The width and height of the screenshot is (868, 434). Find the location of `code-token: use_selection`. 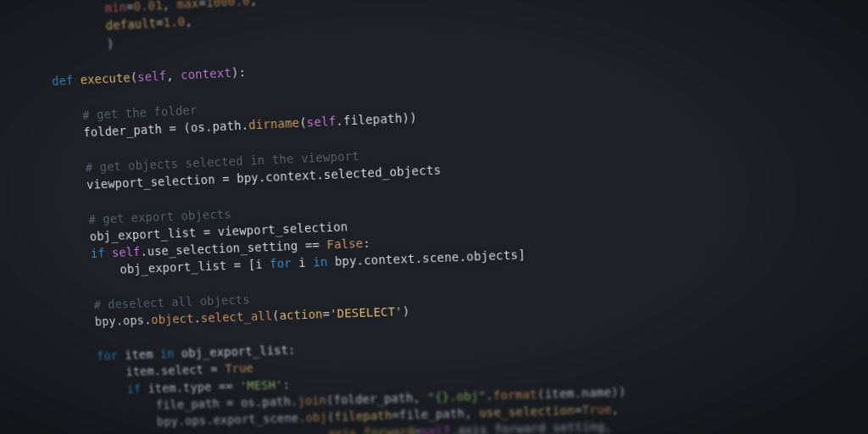

code-token: use_selection is located at coordinates (527, 412).